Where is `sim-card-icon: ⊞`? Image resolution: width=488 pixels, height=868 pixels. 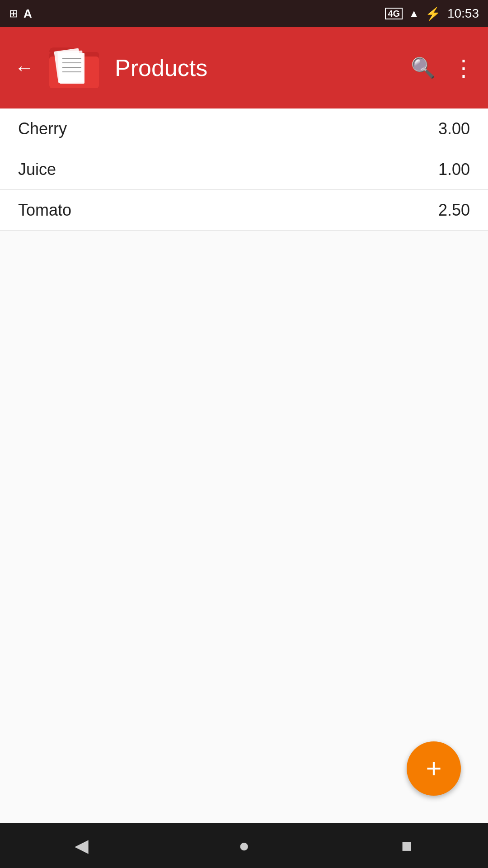 sim-card-icon: ⊞ is located at coordinates (14, 14).